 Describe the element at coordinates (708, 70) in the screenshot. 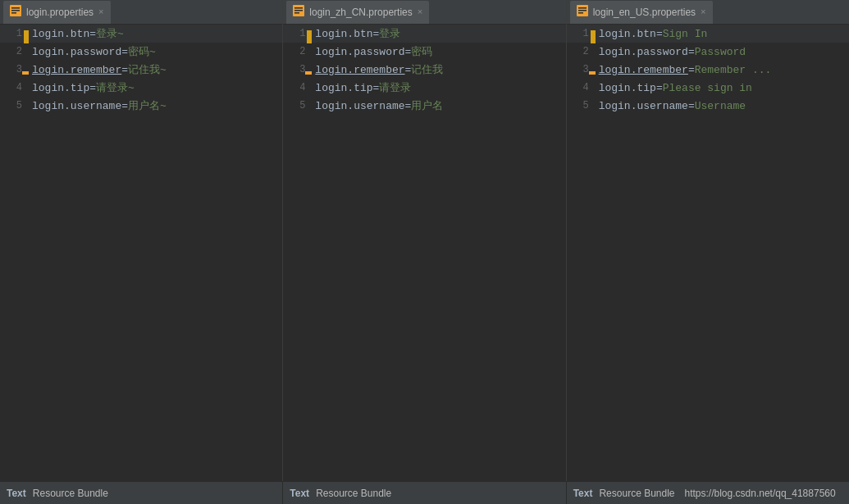

I see `line: 3login.remember=Remember ...` at that location.